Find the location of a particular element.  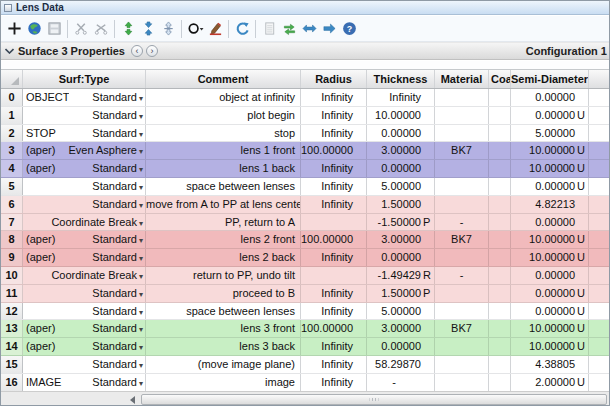

comment-cell: return to PP, undo tilt is located at coordinates (224, 276).